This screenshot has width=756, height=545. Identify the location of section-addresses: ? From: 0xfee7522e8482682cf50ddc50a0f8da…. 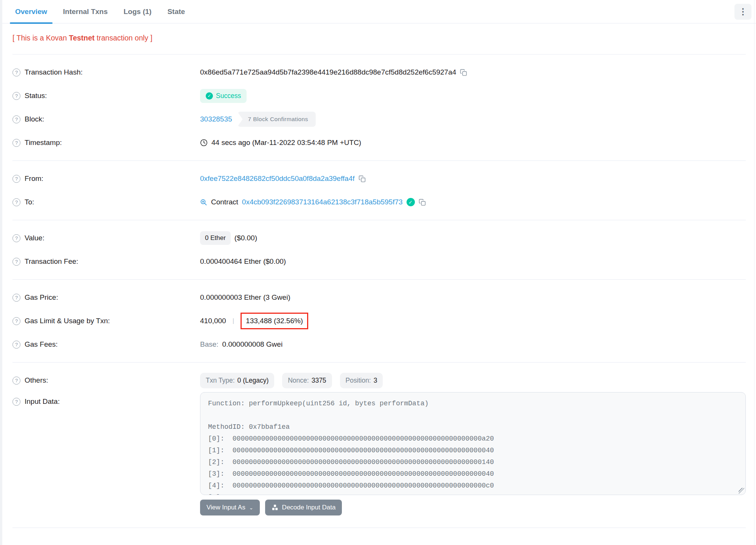
(379, 191).